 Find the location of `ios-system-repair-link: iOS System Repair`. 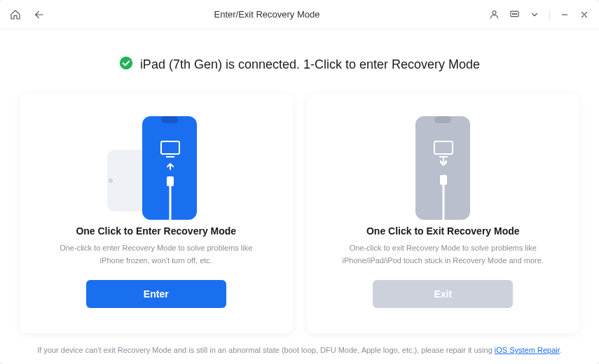

ios-system-repair-link: iOS System Repair is located at coordinates (527, 350).